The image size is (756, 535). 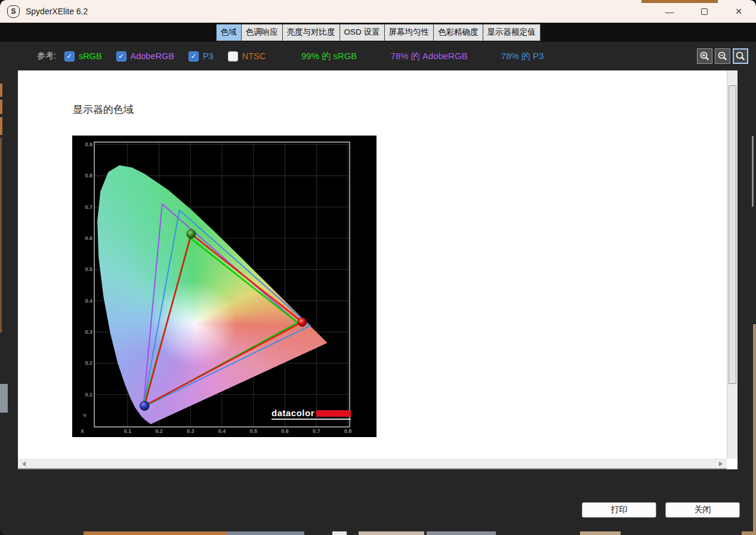 I want to click on zoom-in-button, so click(x=705, y=56).